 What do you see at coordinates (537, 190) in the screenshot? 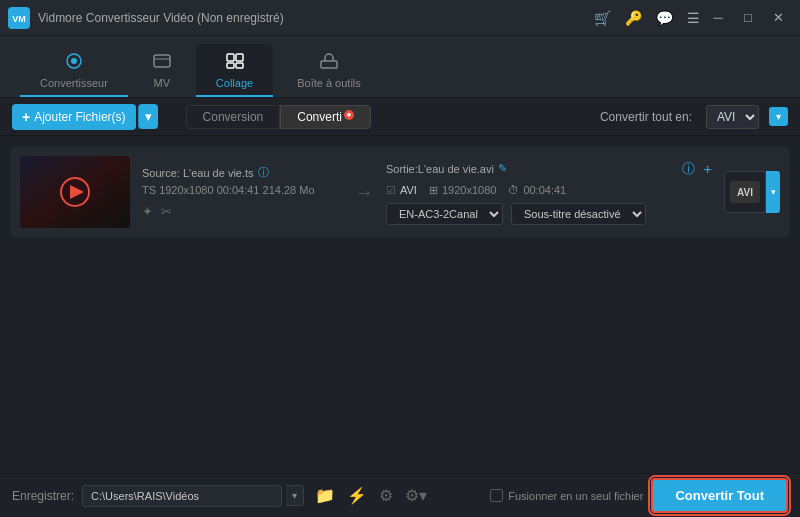
I see `output-duration: ⏱ 00:04:41` at bounding box center [537, 190].